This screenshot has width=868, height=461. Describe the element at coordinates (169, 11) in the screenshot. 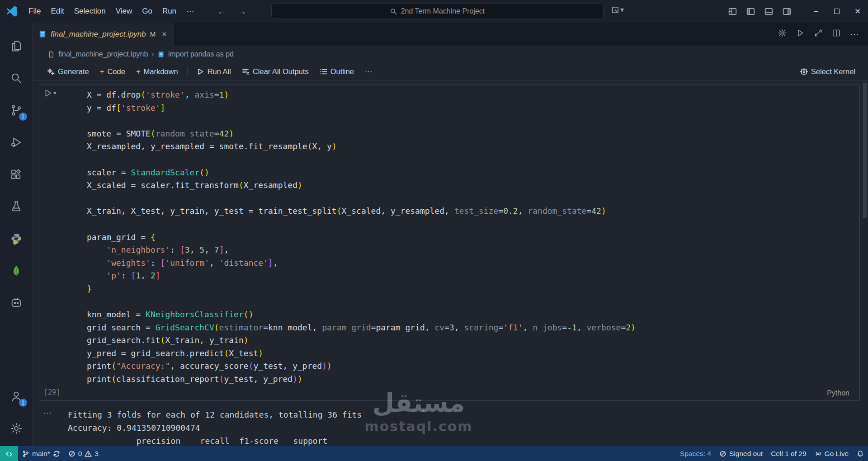

I see `menu-run: Run` at that location.